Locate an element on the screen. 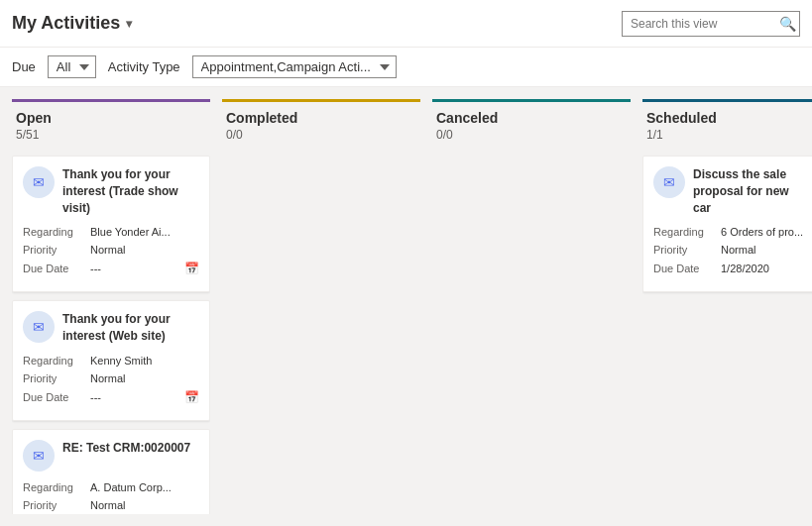 The height and width of the screenshot is (526, 812). table-row: ✉Thank you for your interest (Trade show… is located at coordinates (111, 224).